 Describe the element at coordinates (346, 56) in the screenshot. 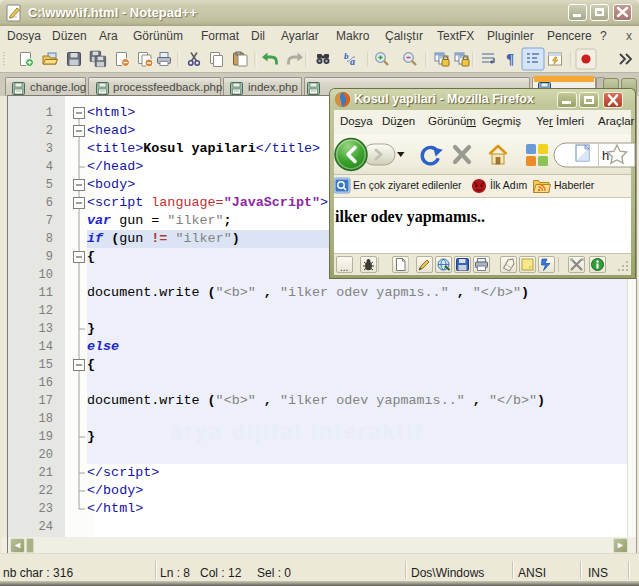

I see `svg-text: b` at that location.